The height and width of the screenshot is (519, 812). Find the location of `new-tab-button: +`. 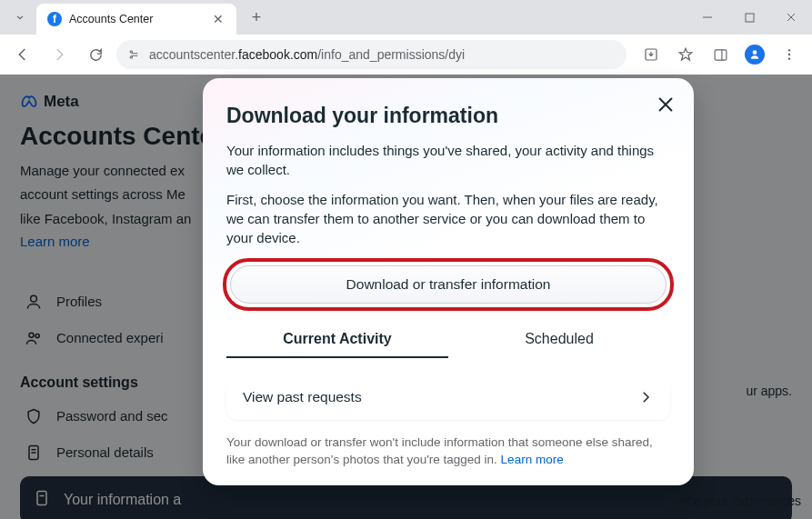

new-tab-button: + is located at coordinates (256, 17).